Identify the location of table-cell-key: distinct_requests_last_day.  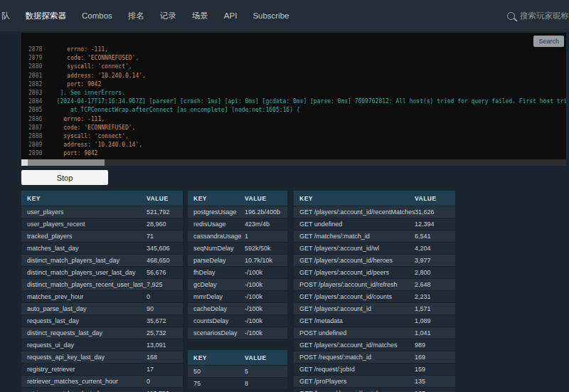
(87, 333).